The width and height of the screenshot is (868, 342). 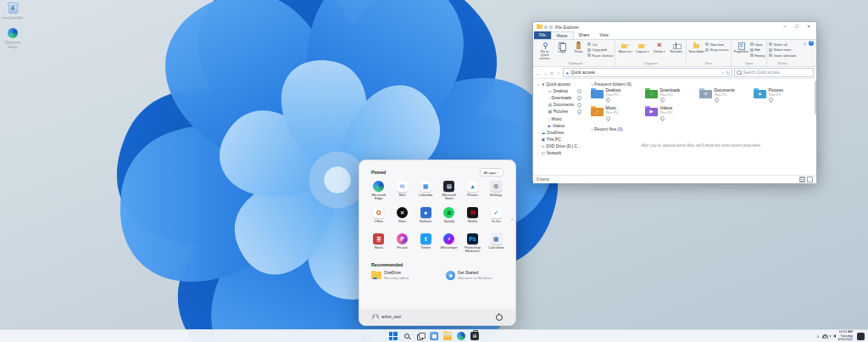 What do you see at coordinates (461, 336) in the screenshot?
I see `taskbar-edge` at bounding box center [461, 336].